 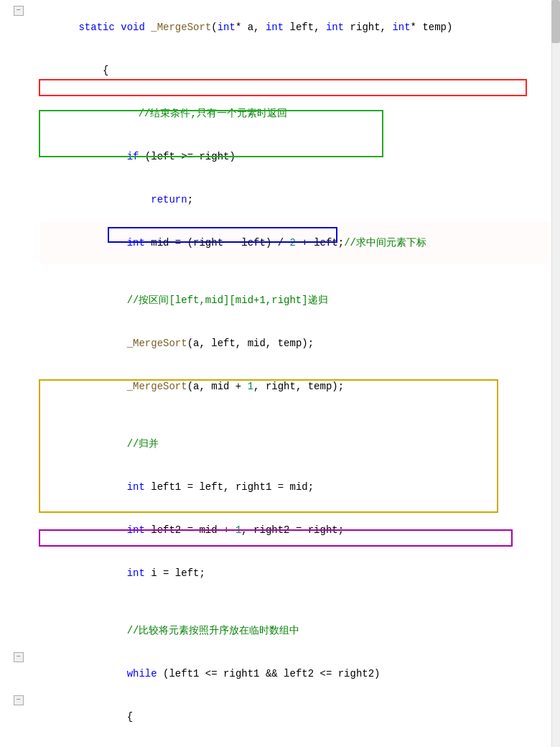 I want to click on code-line: _MergeSort(a, left, mid, temp);, so click(x=275, y=343).